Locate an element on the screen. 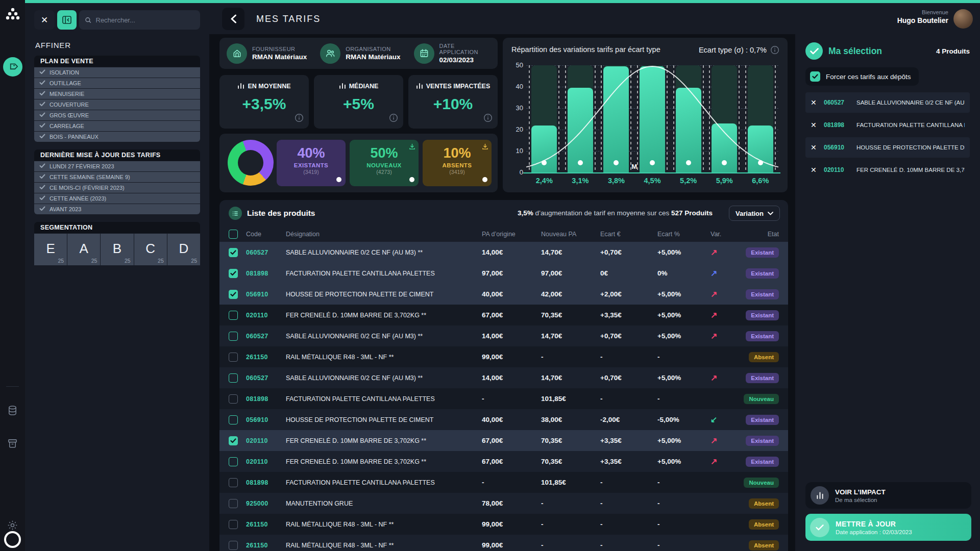 The height and width of the screenshot is (551, 980). search-input is located at coordinates (140, 20).